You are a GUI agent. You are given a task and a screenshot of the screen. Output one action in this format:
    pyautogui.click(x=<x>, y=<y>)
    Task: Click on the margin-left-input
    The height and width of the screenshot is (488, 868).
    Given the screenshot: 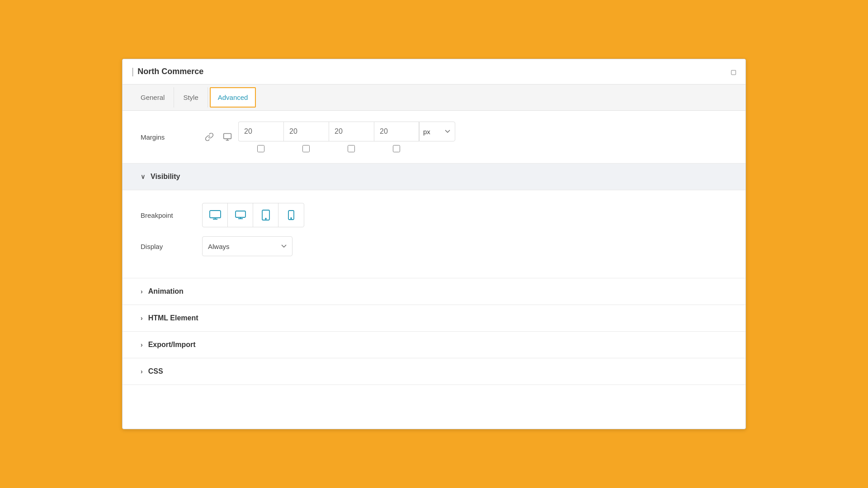 What is the action you would take?
    pyautogui.click(x=396, y=131)
    